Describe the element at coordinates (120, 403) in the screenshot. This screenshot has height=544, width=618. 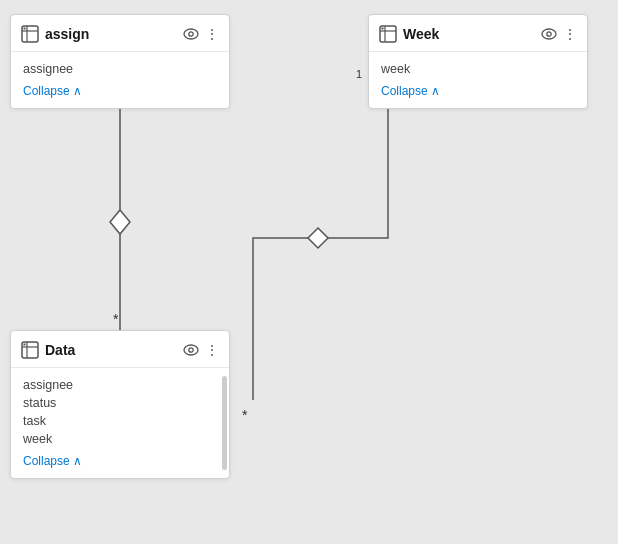
I see `data-field-status: status` at that location.